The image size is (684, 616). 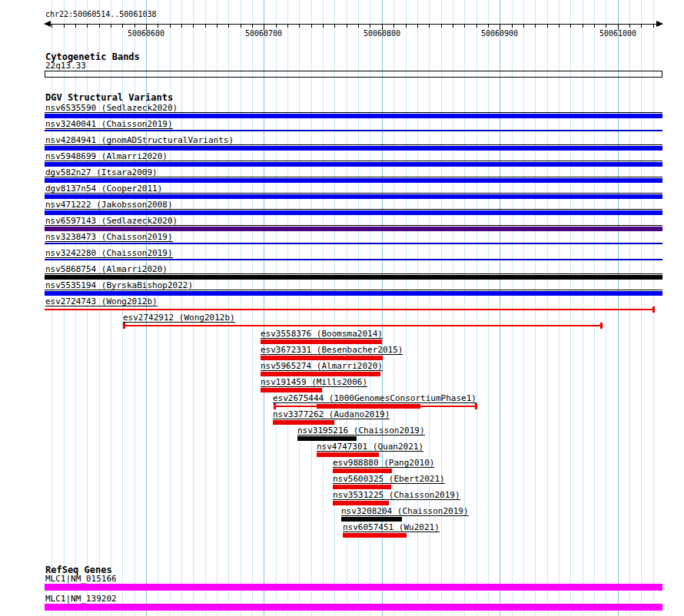 What do you see at coordinates (361, 431) in the screenshot?
I see `variant-label: nsv3195216 (Chaisson2019)` at bounding box center [361, 431].